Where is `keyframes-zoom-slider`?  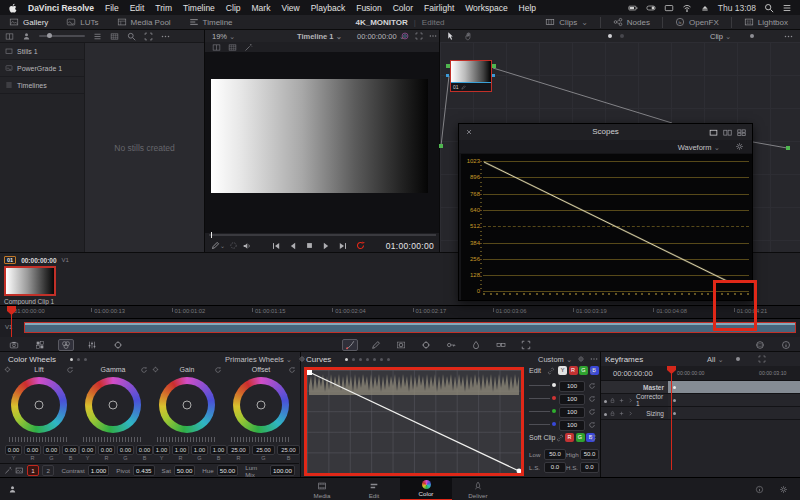 keyframes-zoom-slider is located at coordinates (738, 359).